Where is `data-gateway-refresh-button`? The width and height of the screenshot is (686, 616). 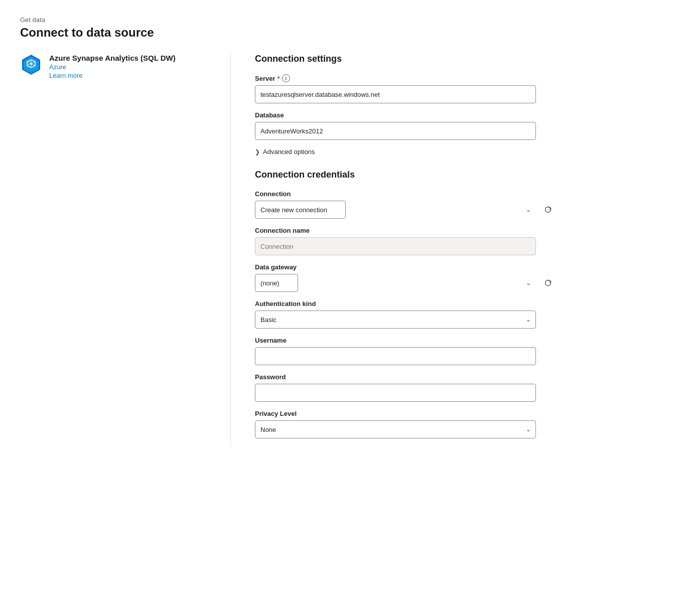 data-gateway-refresh-button is located at coordinates (548, 283).